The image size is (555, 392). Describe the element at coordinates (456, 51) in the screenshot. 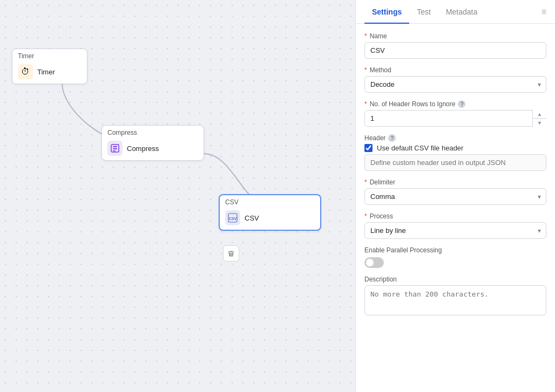

I see `name-input` at that location.